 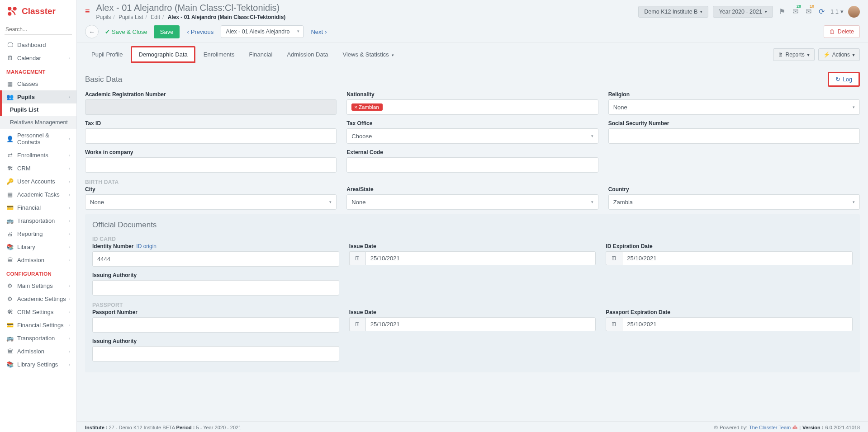 What do you see at coordinates (104, 17) in the screenshot?
I see `crumb-pupils: Pupils` at bounding box center [104, 17].